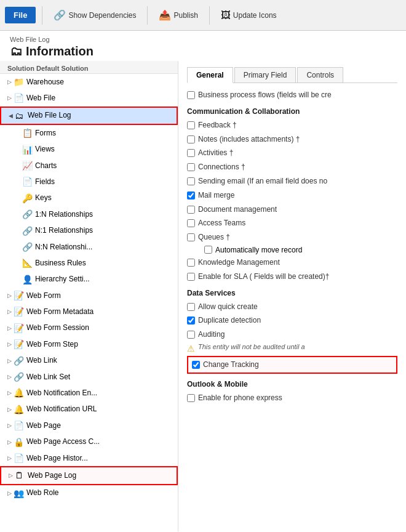 This screenshot has height=532, width=406. What do you see at coordinates (292, 196) in the screenshot?
I see `mail-merge-row: Mail merge` at bounding box center [292, 196].